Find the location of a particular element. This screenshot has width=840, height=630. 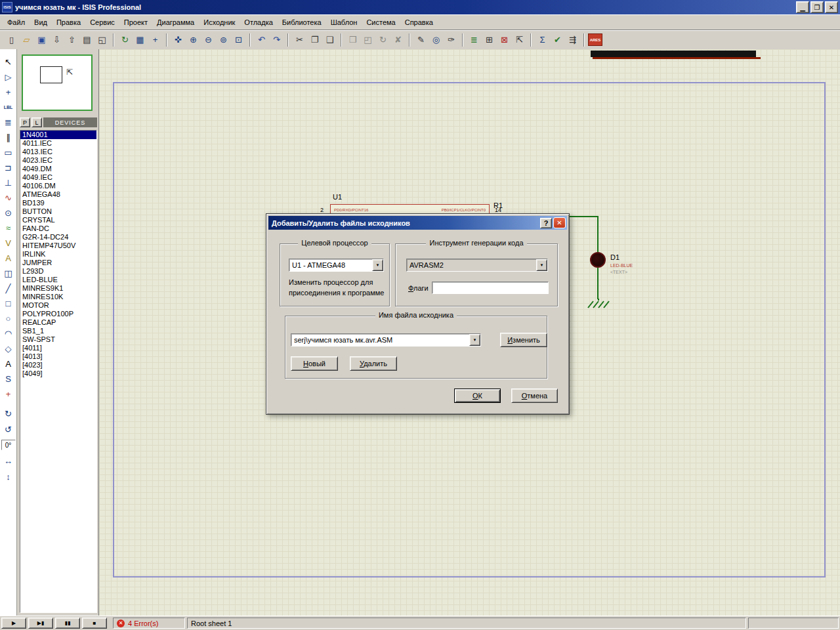

overview-window: ⇱ is located at coordinates (57, 83).